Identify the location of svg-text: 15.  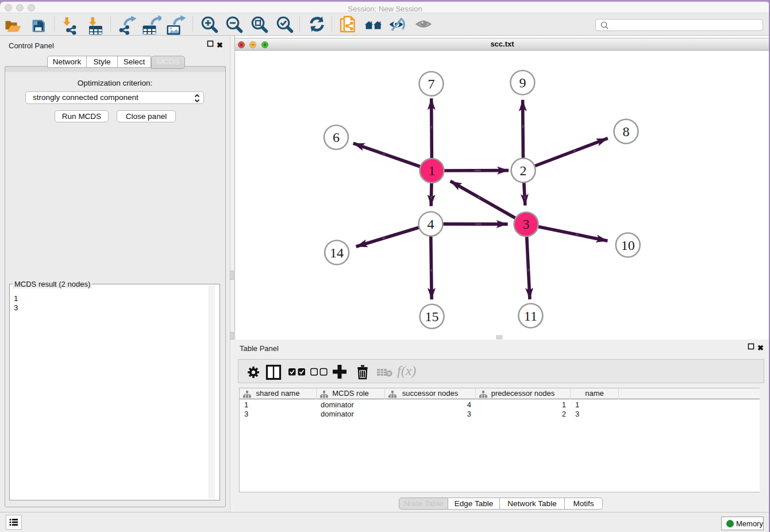
(432, 317).